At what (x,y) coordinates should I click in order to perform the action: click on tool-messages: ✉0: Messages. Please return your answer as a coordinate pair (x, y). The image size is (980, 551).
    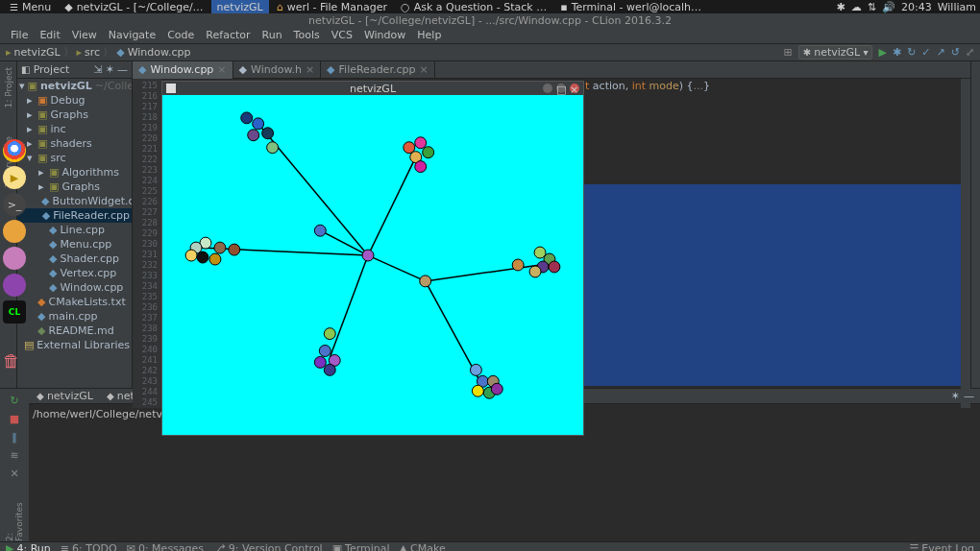
    Looking at the image, I should click on (165, 547).